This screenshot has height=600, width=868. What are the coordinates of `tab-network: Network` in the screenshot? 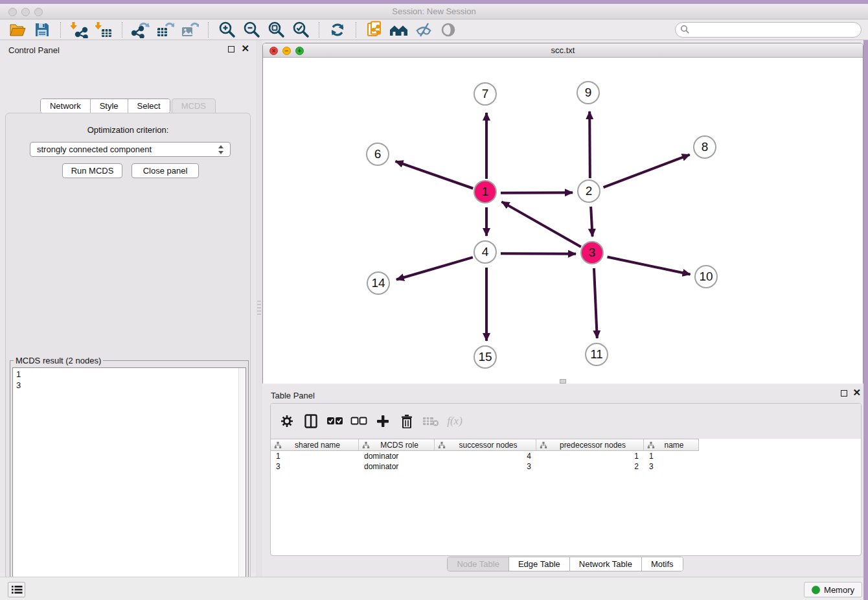 It's located at (65, 106).